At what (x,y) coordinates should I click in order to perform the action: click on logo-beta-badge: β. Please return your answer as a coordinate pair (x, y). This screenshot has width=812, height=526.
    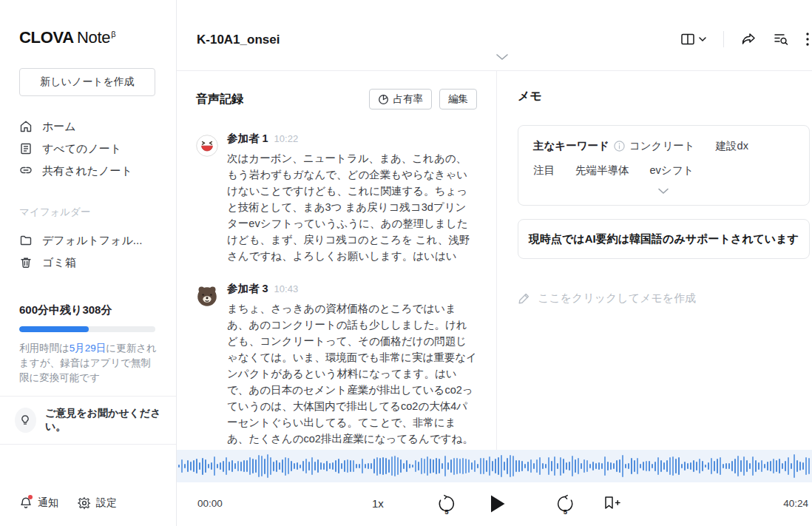
    Looking at the image, I should click on (113, 34).